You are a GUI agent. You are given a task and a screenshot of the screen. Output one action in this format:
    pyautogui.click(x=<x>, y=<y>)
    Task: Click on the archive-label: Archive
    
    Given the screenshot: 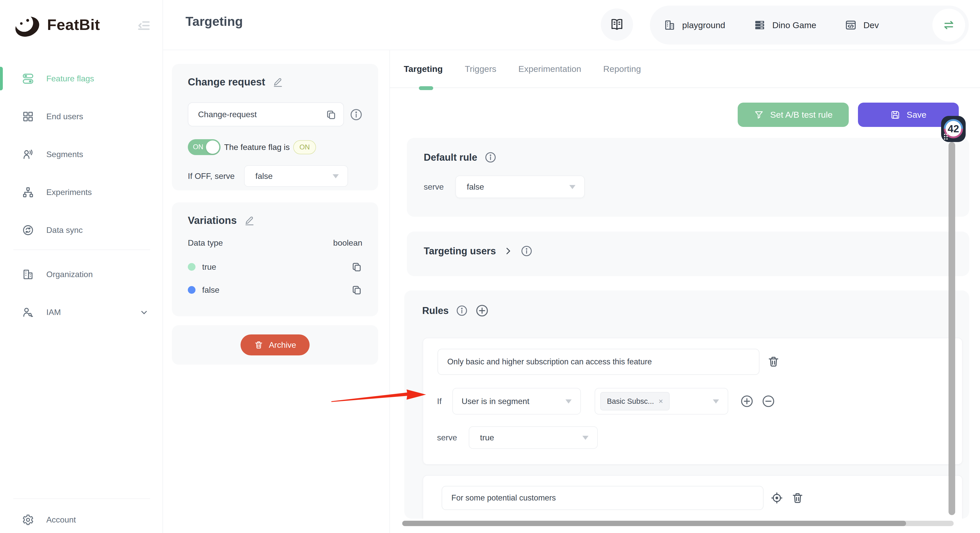 What is the action you would take?
    pyautogui.click(x=283, y=345)
    